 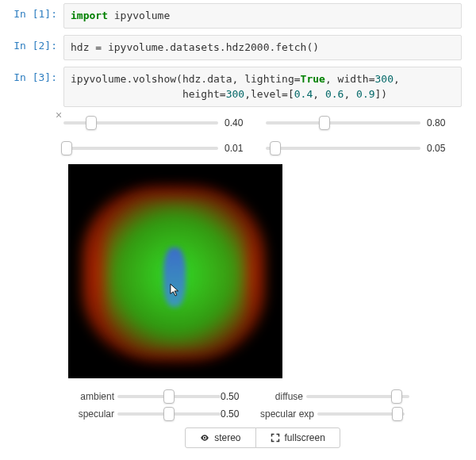 What do you see at coordinates (358, 397) in the screenshot?
I see `diffuse-slider` at bounding box center [358, 397].